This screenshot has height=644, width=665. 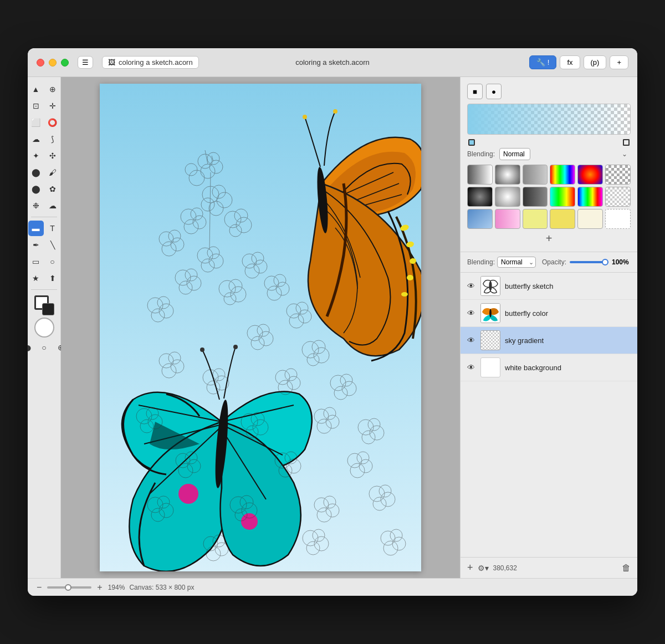 What do you see at coordinates (53, 189) in the screenshot?
I see `burn-tool: ✿` at bounding box center [53, 189].